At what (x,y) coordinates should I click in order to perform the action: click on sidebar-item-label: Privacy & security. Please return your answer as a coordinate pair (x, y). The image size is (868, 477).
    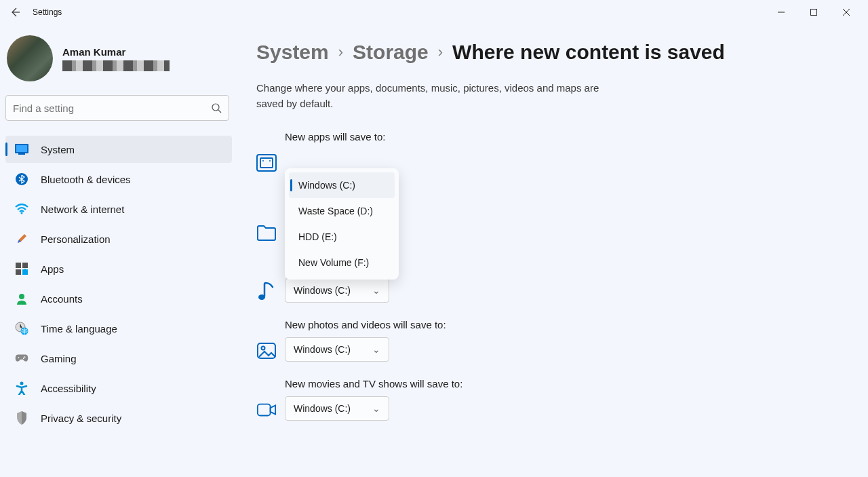
    Looking at the image, I should click on (81, 418).